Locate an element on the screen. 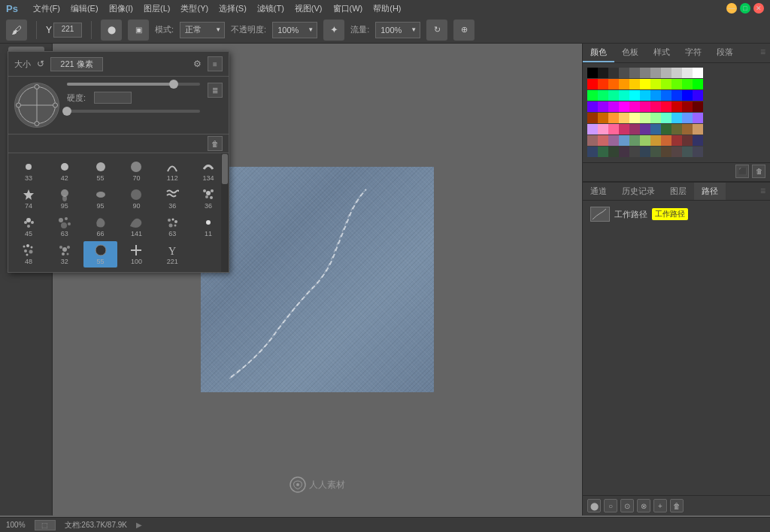 The image size is (770, 532). zoom-box: ⬚ is located at coordinates (45, 525).